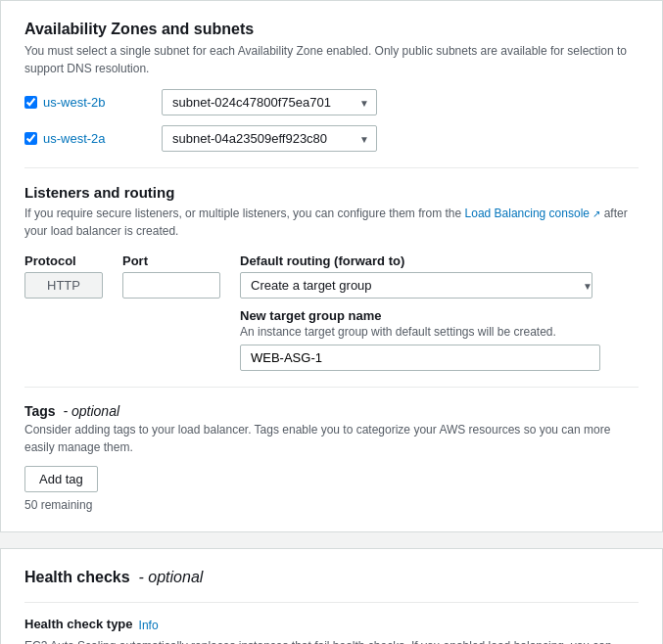  What do you see at coordinates (78, 624) in the screenshot?
I see `health-check-type-label: Health check type` at bounding box center [78, 624].